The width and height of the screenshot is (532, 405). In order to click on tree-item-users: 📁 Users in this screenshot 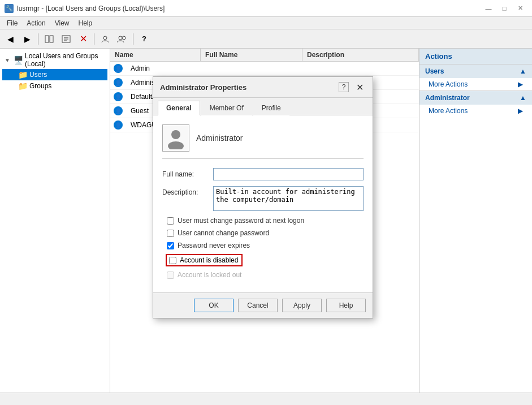, I will do `click(55, 75)`.